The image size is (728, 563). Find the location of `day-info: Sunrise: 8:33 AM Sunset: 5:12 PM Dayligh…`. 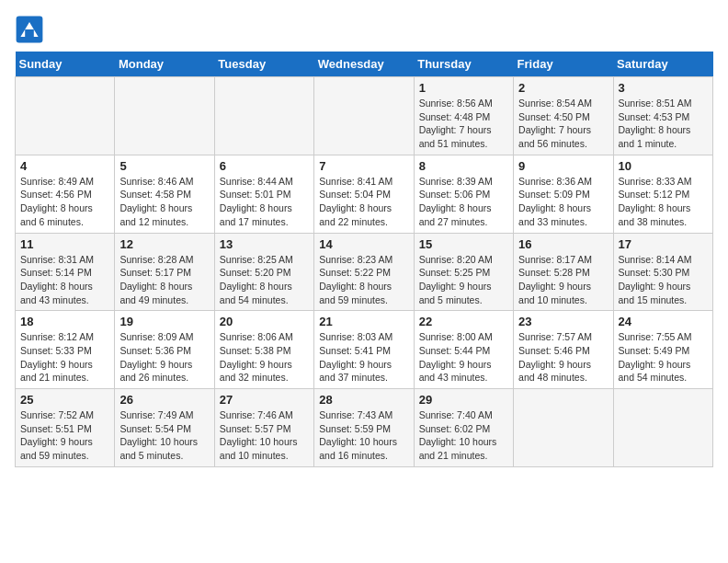

day-info: Sunrise: 8:33 AM Sunset: 5:12 PM Dayligh… is located at coordinates (664, 202).